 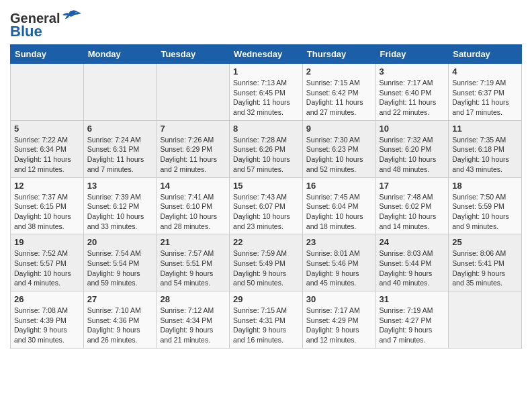 What do you see at coordinates (266, 320) in the screenshot?
I see `calendar-week-5: 26Sunrise: 7:08 AM Sunset: 4:39 PM Dayli…` at bounding box center [266, 320].